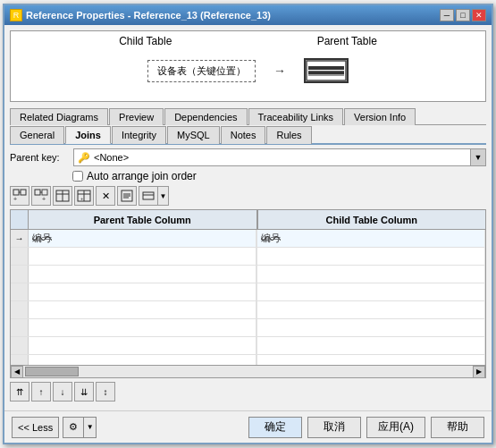 Image resolution: width=496 pixels, height=448 pixels. I want to click on delete-button: ✕, so click(105, 196).